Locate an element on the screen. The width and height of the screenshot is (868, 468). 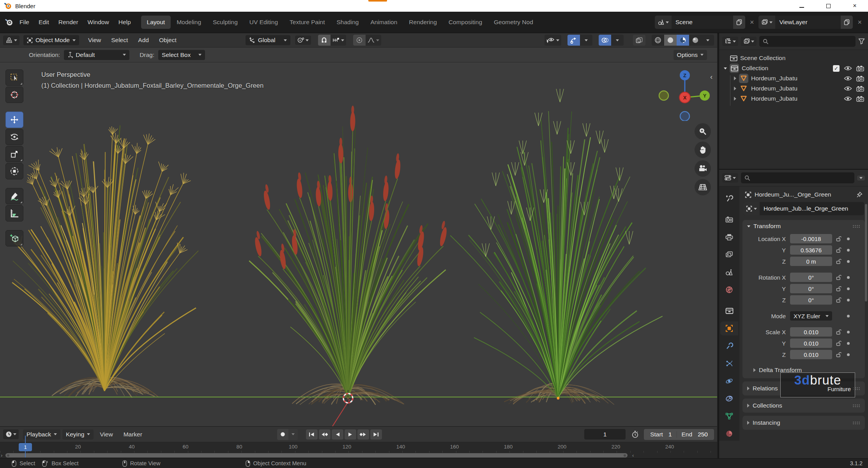
transform-panel-header: Transform is located at coordinates (804, 226).